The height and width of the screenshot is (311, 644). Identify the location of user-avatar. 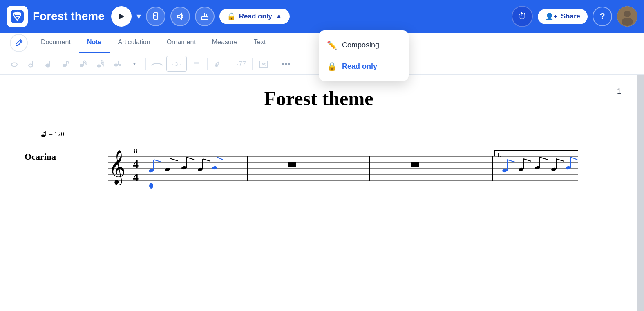
(627, 16).